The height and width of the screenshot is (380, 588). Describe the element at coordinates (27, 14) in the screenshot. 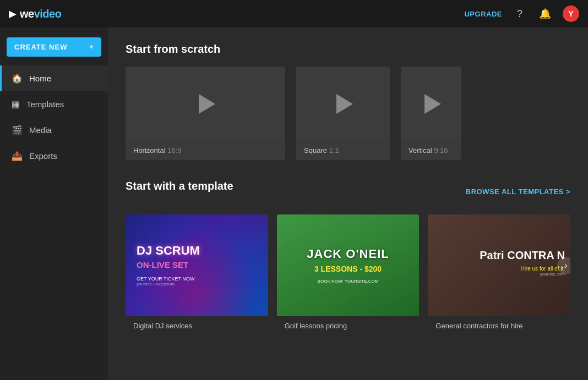

I see `logo-we: we` at that location.